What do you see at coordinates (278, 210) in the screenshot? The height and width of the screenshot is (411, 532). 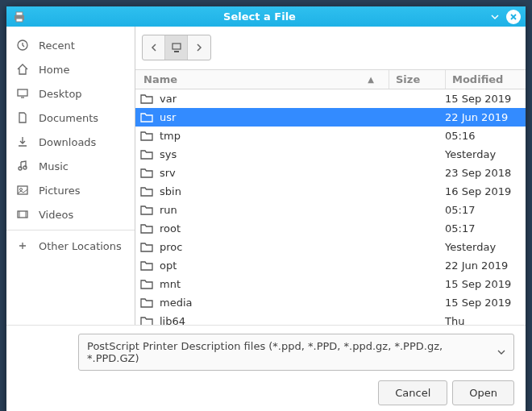 I see `file-name: run` at bounding box center [278, 210].